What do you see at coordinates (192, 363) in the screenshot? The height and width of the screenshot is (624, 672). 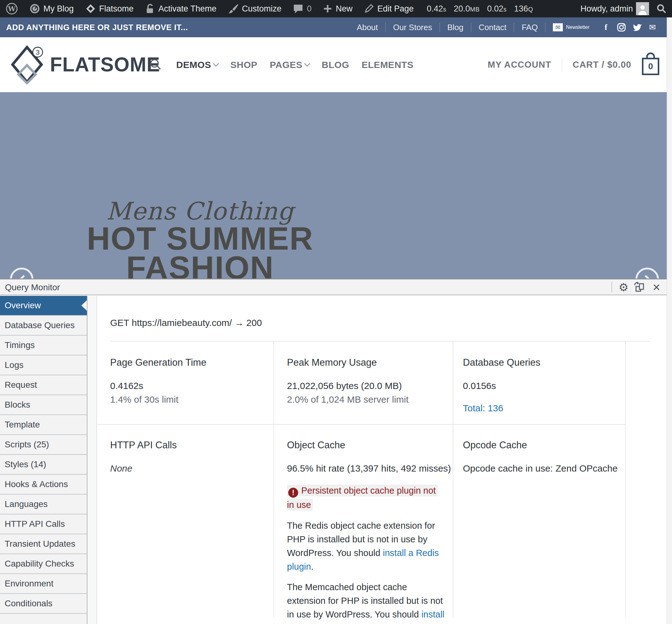 I see `section-title: Page Generation Time` at bounding box center [192, 363].